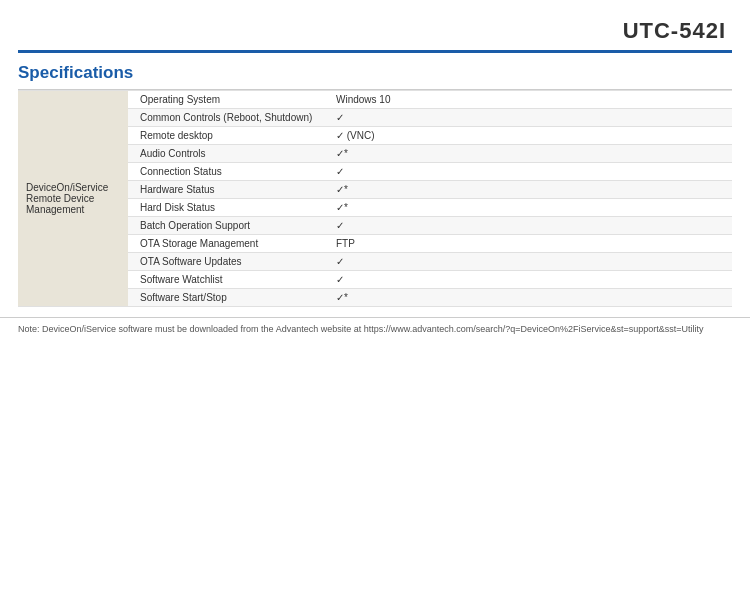  I want to click on feature-cell: Hard Disk Status, so click(228, 208).